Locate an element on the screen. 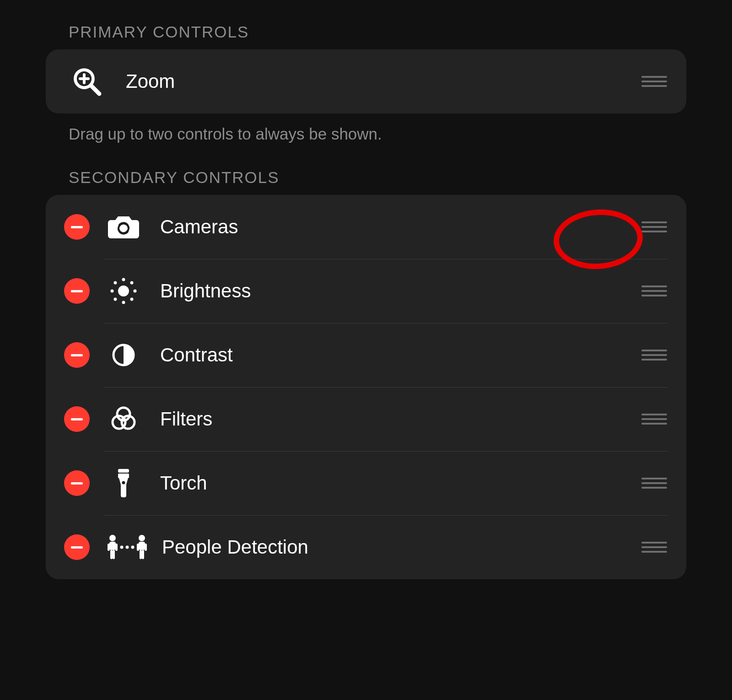 Image resolution: width=732 pixels, height=700 pixels. filters-icon is located at coordinates (124, 419).